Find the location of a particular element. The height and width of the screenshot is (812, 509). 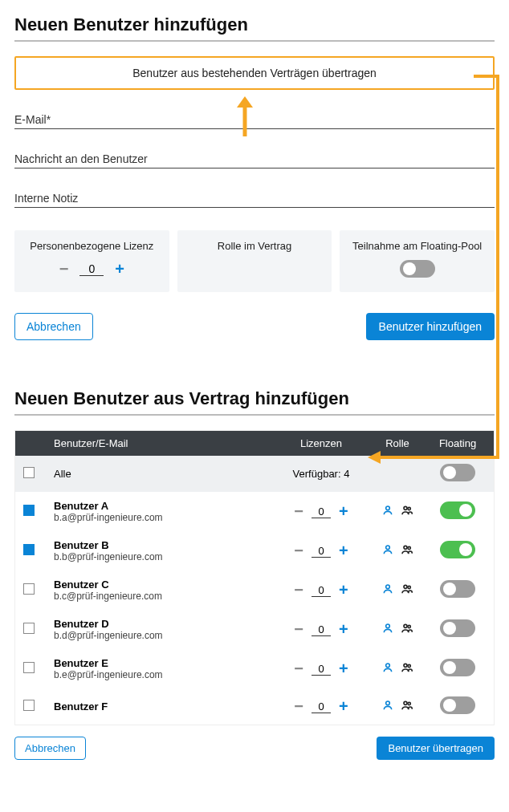

internal-note-label: Interne Notiz is located at coordinates (47, 198).